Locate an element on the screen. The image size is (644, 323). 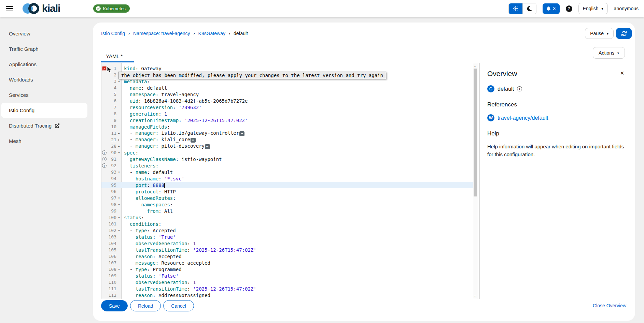
editor-line-28: 28▸ - manager: pilot-discovery↔ is located at coordinates (287, 146).